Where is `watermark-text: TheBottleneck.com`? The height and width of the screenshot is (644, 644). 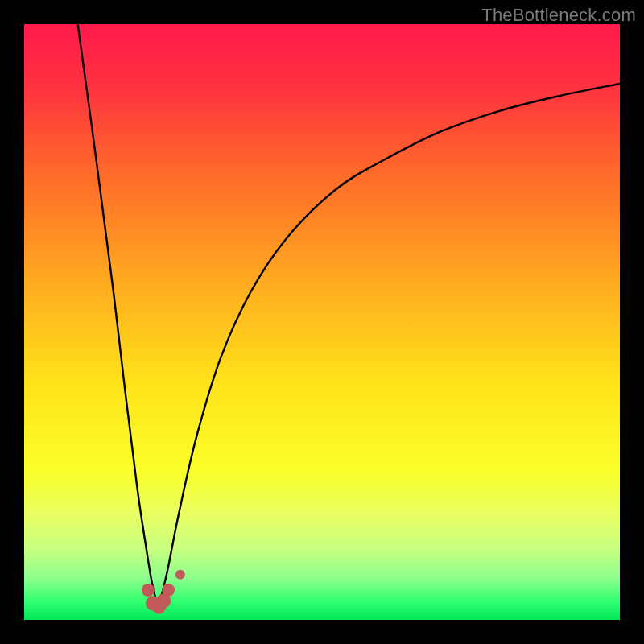 watermark-text: TheBottleneck.com is located at coordinates (559, 15).